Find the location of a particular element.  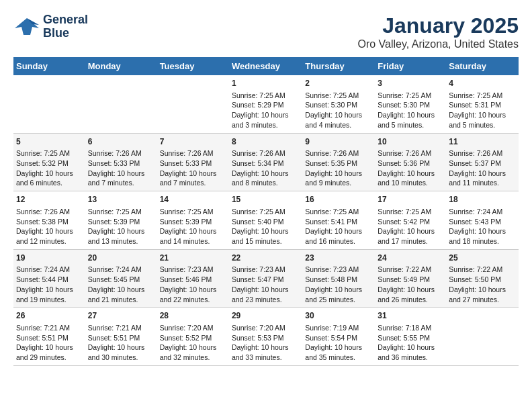

day-number: 6 is located at coordinates (121, 142).